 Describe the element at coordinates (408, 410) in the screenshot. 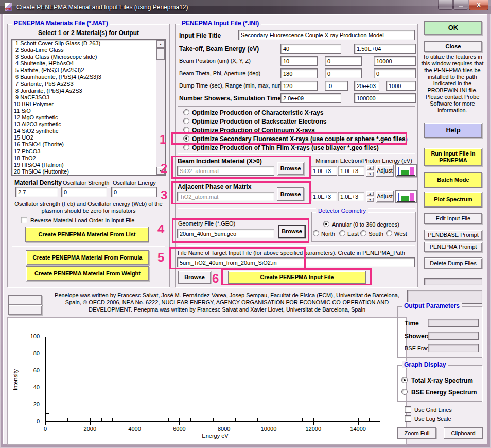

I see `use-grid-lines-checkbox` at that location.